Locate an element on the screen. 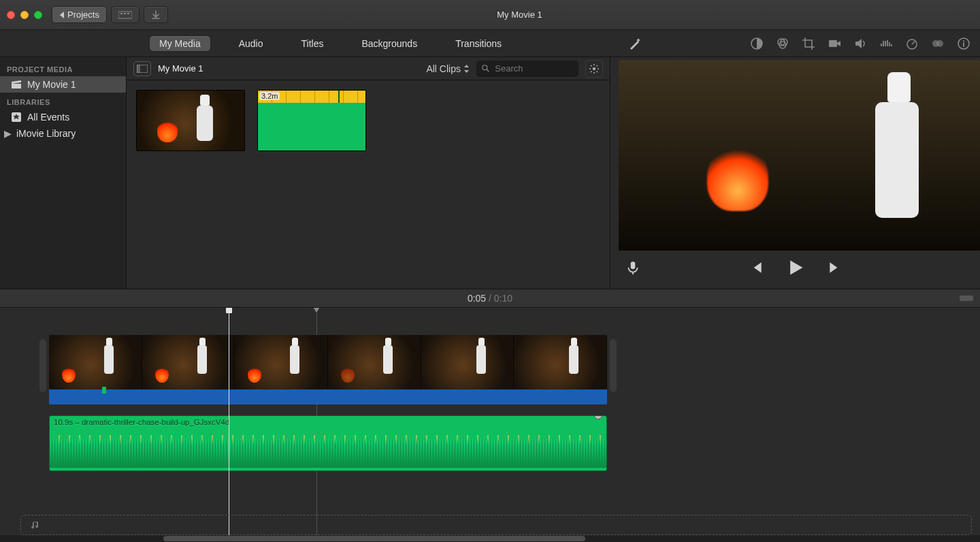 The height and width of the screenshot is (542, 980). total-duration: 0:10 is located at coordinates (504, 298).